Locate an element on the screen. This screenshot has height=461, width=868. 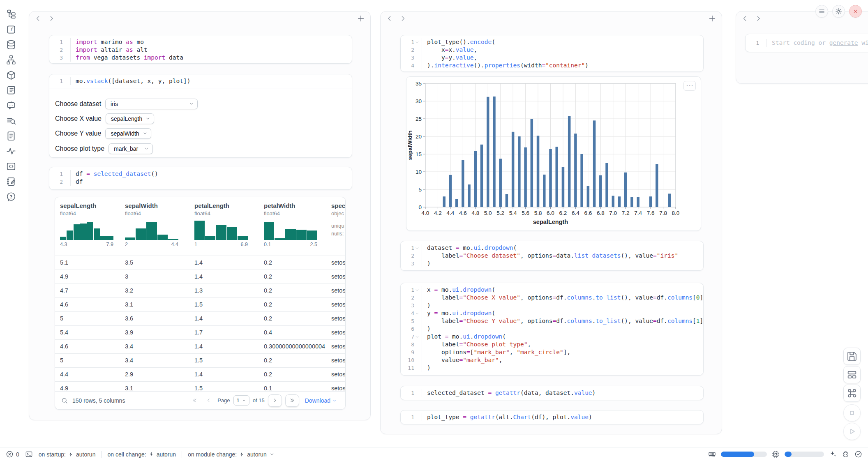
column-header: sepalLengthfloat644.37.9 is located at coordinates (92, 210).